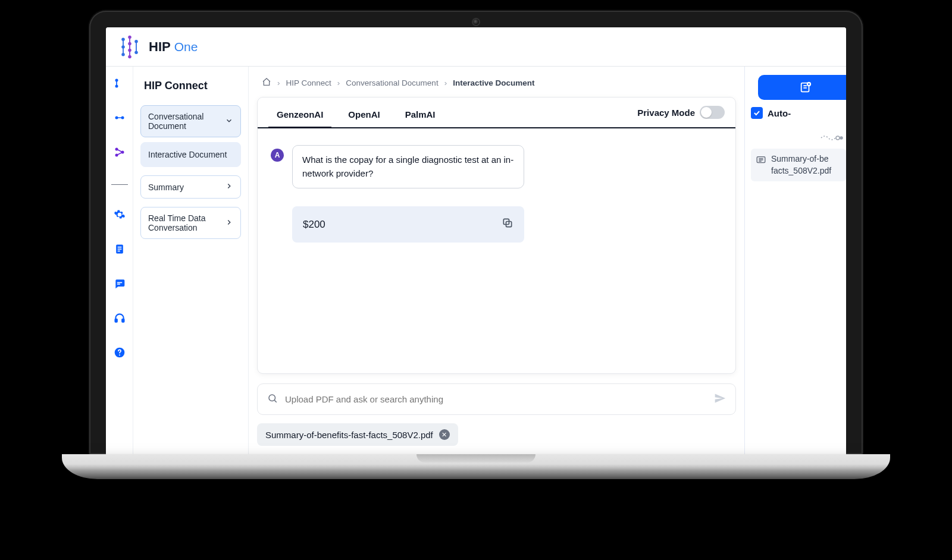 The height and width of the screenshot is (560, 952). I want to click on privacy-mode-control: Privacy Mode, so click(681, 115).